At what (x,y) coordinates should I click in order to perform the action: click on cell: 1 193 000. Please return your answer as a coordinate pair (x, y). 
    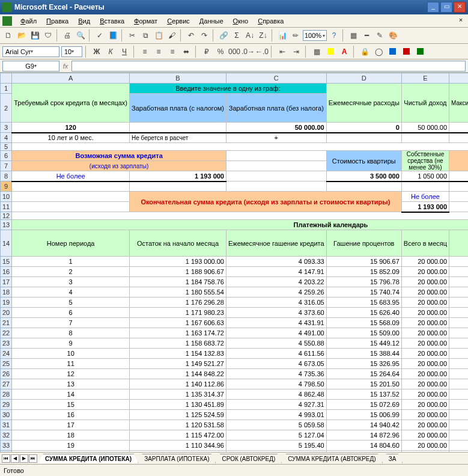
    Looking at the image, I should click on (178, 177).